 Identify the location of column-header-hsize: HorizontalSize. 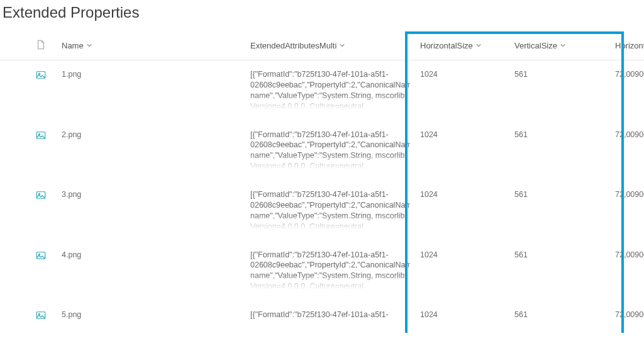
(451, 45).